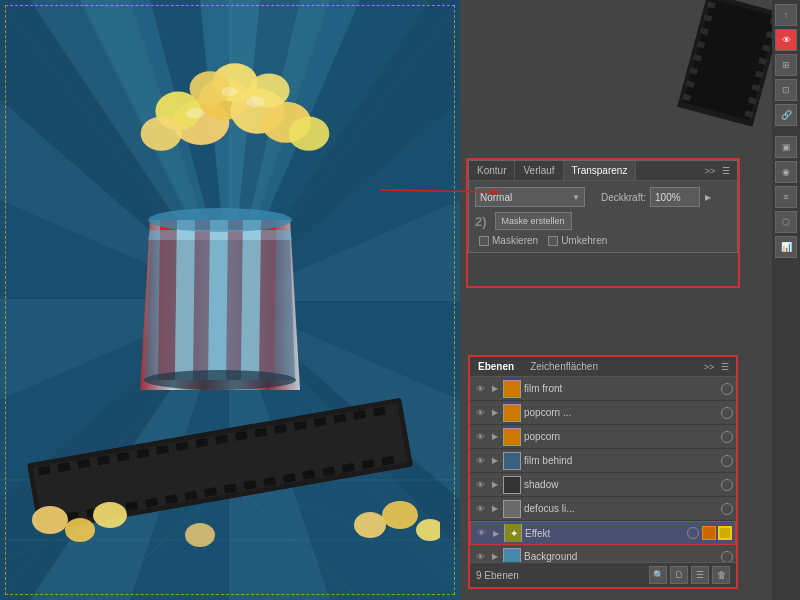 The image size is (800, 600). Describe the element at coordinates (496, 366) in the screenshot. I see `tab-ebenen: Ebenen` at that location.